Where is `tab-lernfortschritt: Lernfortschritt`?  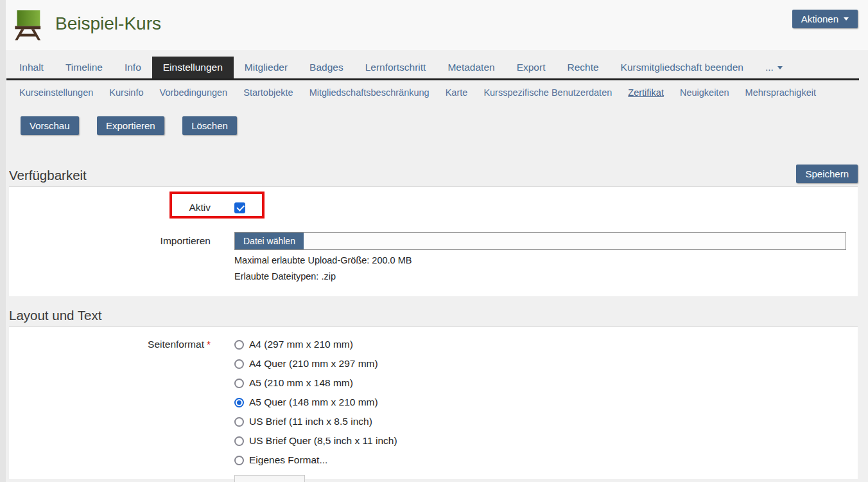 tab-lernfortschritt: Lernfortschritt is located at coordinates (395, 67).